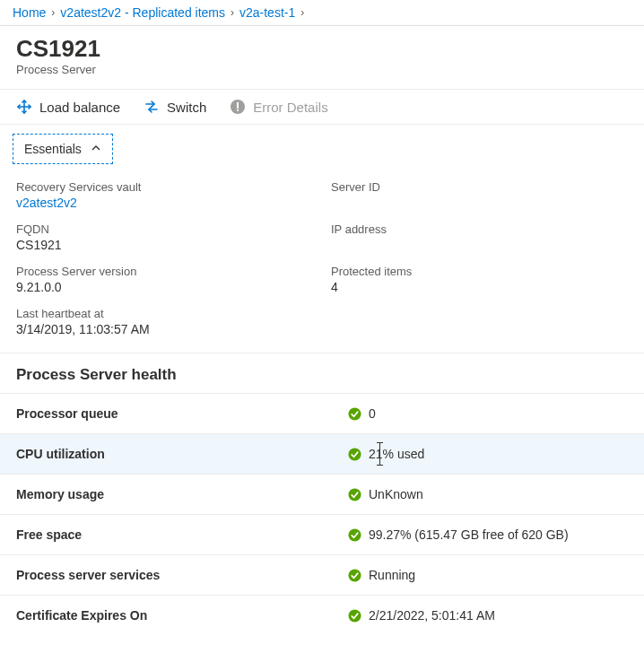  Describe the element at coordinates (238, 107) in the screenshot. I see `error-icon` at that location.